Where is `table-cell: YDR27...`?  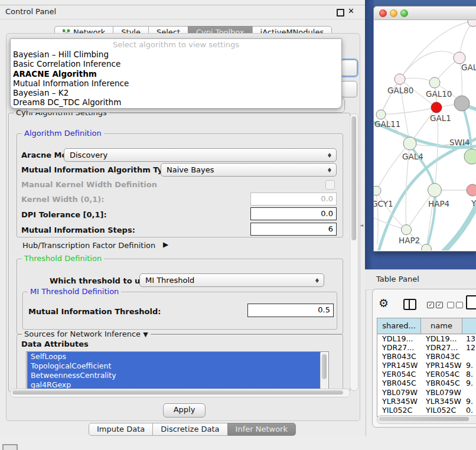
table-cell: YDR27... is located at coordinates (442, 347).